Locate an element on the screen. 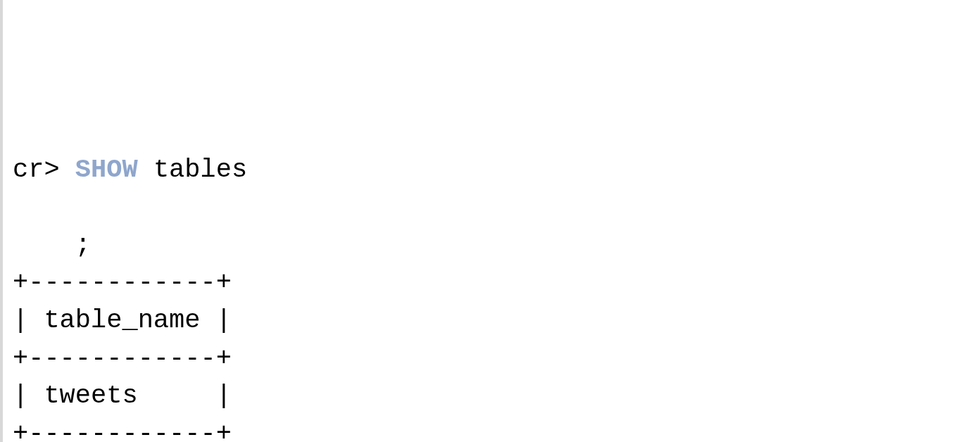 The height and width of the screenshot is (442, 980). sql-argument: tables is located at coordinates (193, 170).